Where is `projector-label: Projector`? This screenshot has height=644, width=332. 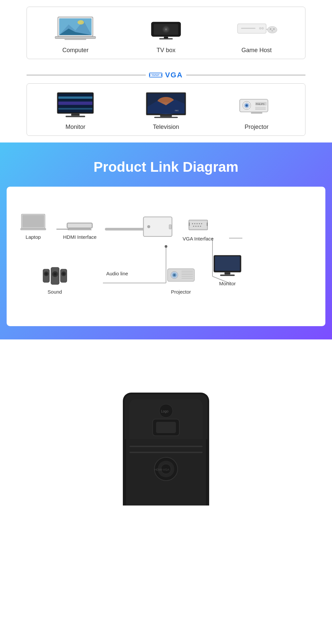
projector-label: Projector is located at coordinates (257, 127).